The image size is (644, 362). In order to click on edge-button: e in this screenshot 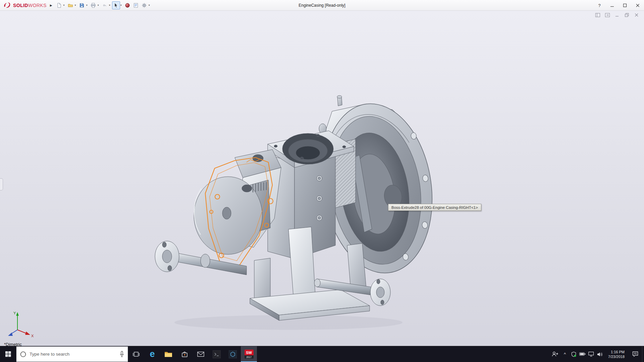, I will do `click(152, 354)`.